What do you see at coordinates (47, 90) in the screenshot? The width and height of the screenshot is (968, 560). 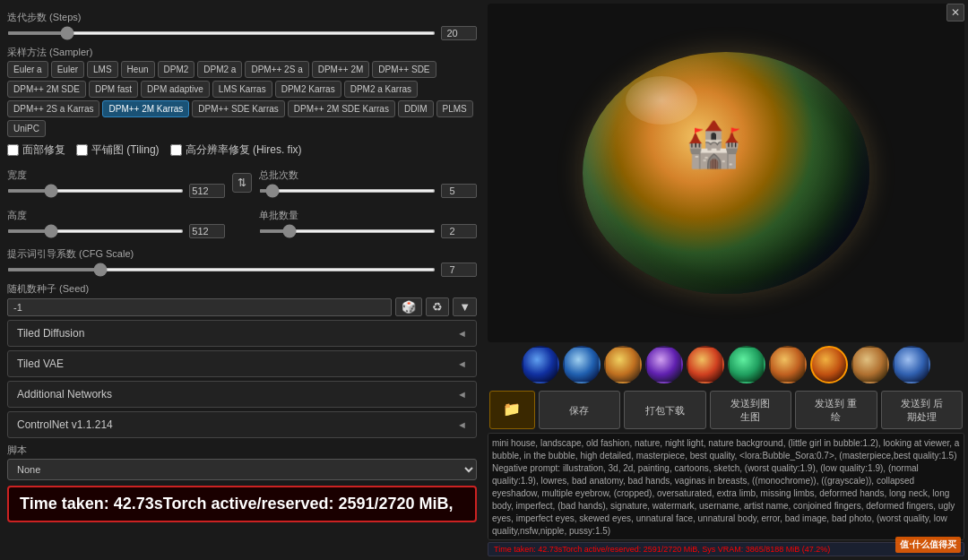 I see `sampler-dpmpp2msde: DPM++ 2M SDE` at bounding box center [47, 90].